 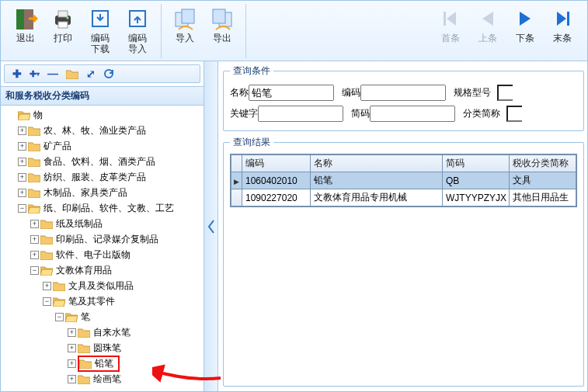 I want to click on open-folder-button, so click(x=72, y=75).